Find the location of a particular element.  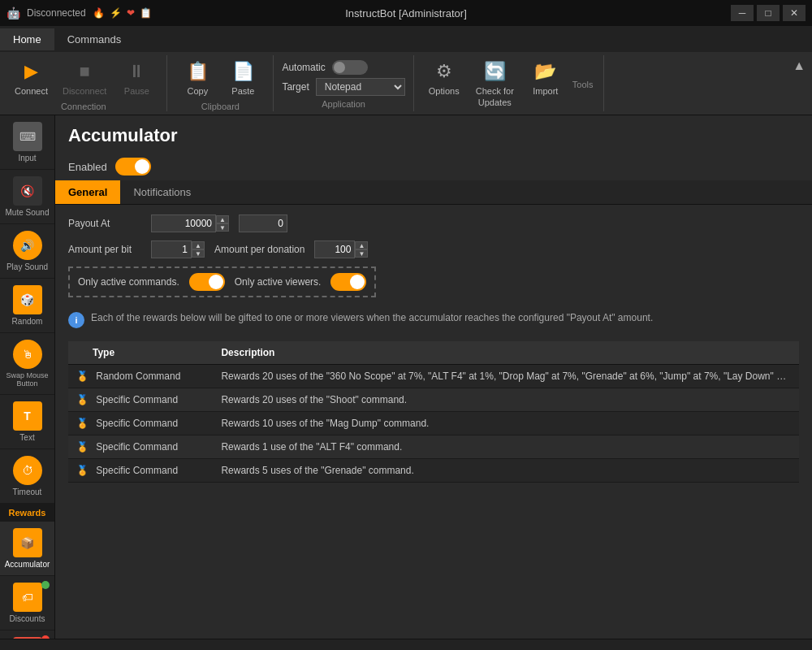

info-icon: i is located at coordinates (76, 320).